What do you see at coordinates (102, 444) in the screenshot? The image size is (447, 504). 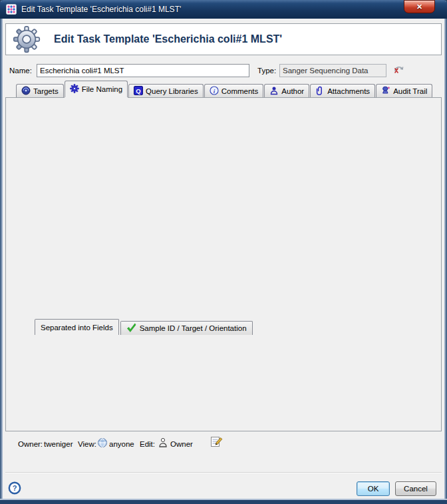 I see `globe-icon` at bounding box center [102, 444].